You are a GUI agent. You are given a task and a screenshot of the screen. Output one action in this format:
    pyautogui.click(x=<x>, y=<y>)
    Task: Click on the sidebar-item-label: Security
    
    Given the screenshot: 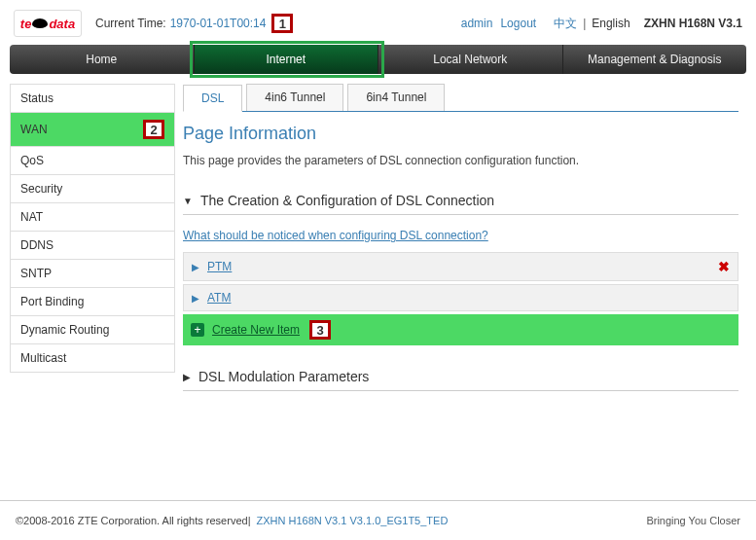 What is the action you would take?
    pyautogui.click(x=41, y=189)
    